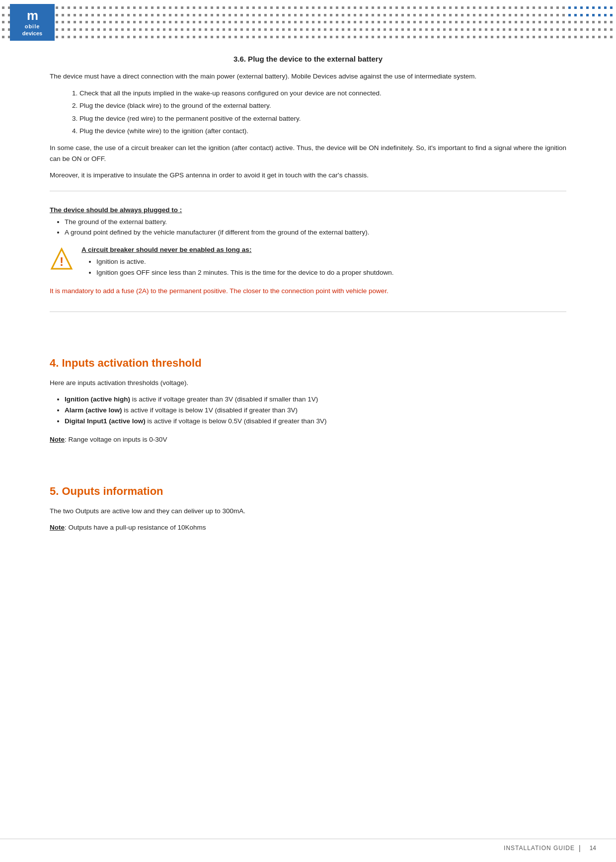 The image size is (616, 862). Describe the element at coordinates (32, 22) in the screenshot. I see `logo: m obile devices` at that location.